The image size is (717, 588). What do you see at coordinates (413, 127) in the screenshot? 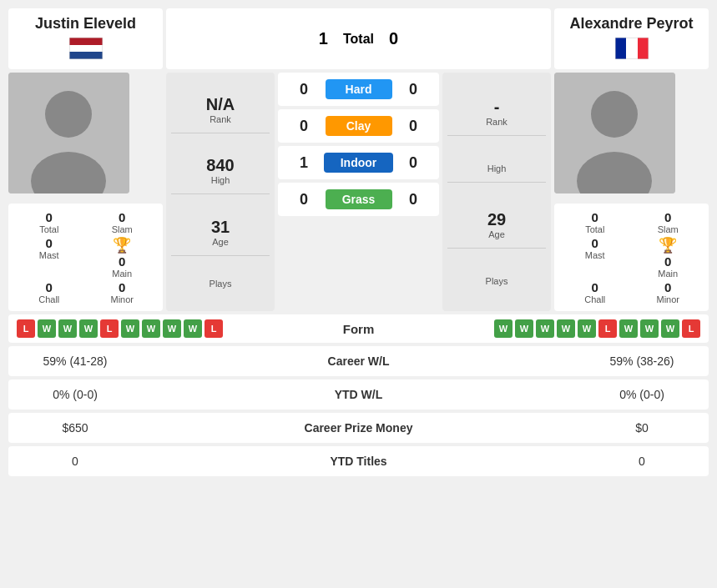
I see `clay-score-p2: 0` at bounding box center [413, 127].